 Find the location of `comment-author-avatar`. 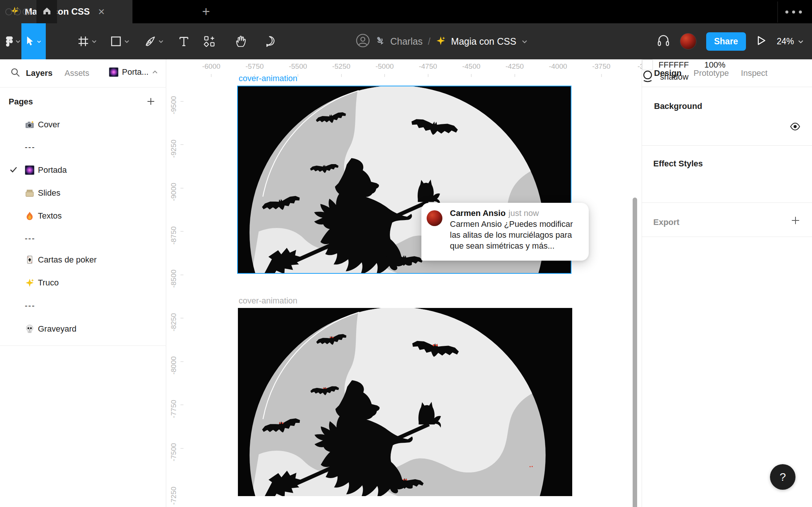

comment-author-avatar is located at coordinates (435, 218).